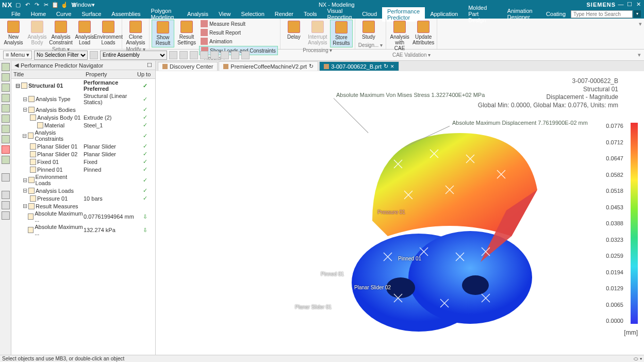  I want to click on nav-row: Fixed 01Fixed✓, so click(84, 162).